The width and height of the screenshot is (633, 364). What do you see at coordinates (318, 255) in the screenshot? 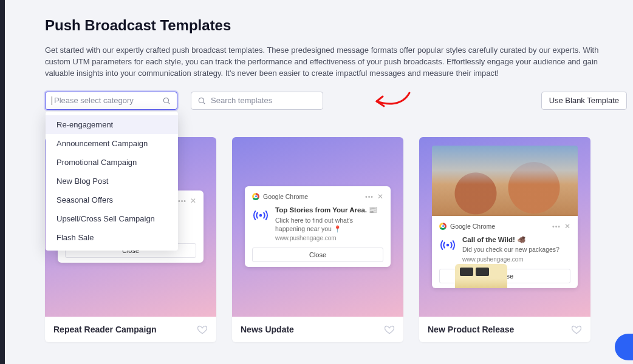
I see `notif-close-button: Close` at bounding box center [318, 255].